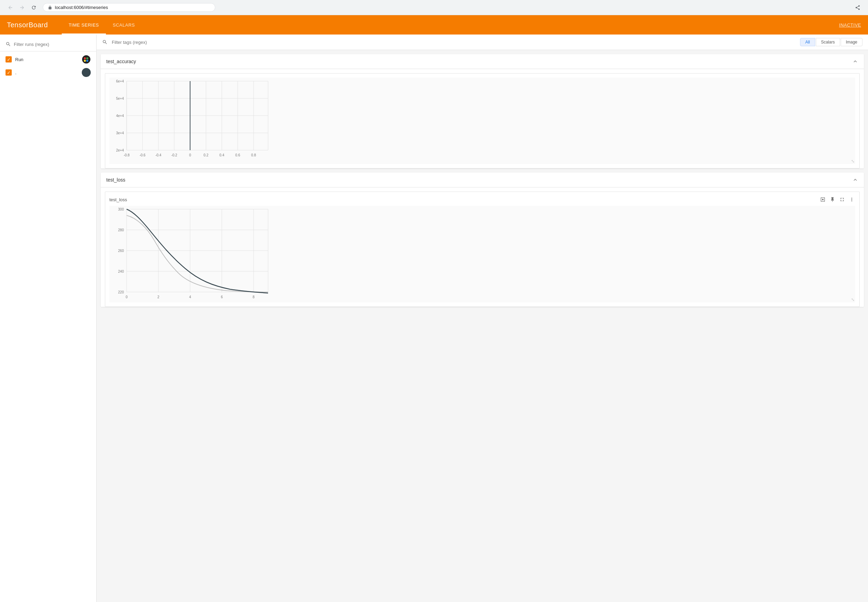 The width and height of the screenshot is (868, 602). Describe the element at coordinates (102, 25) in the screenshot. I see `nav-tabs: TIME SERIES SCALARS` at that location.